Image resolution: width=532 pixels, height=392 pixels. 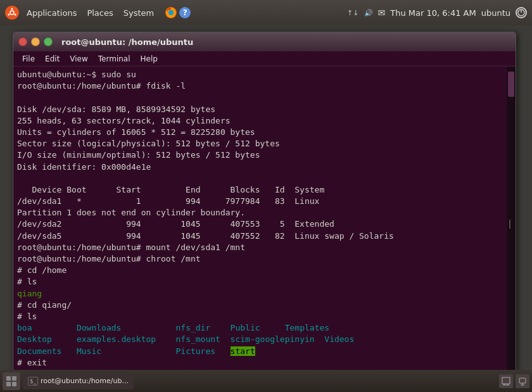 I want to click on taskbar-user: ubuntu, so click(x=496, y=13).